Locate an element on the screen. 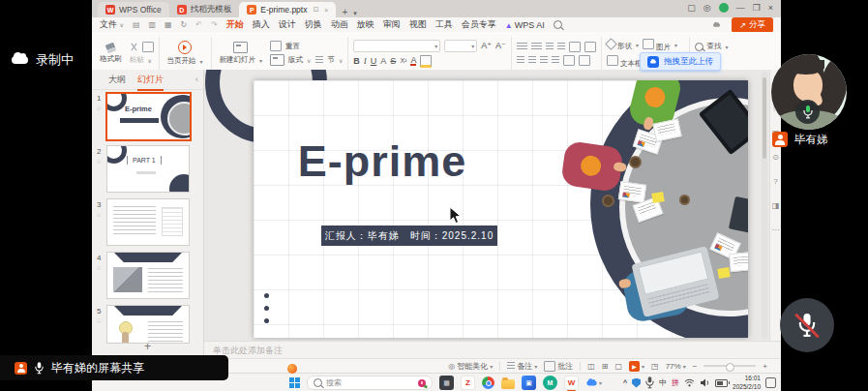 The height and width of the screenshot is (391, 868). font-size-select: ▾ is located at coordinates (461, 46).